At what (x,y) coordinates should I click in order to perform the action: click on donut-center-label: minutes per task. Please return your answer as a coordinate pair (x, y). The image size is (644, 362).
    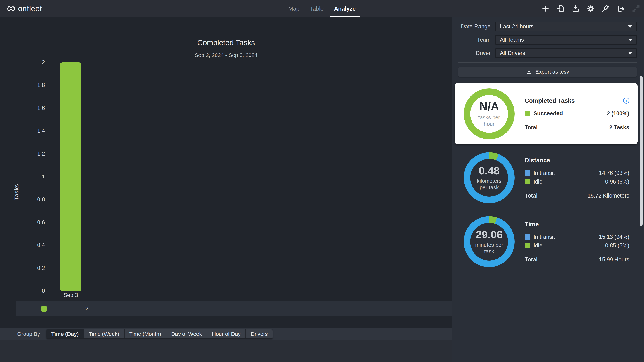
    Looking at the image, I should click on (489, 248).